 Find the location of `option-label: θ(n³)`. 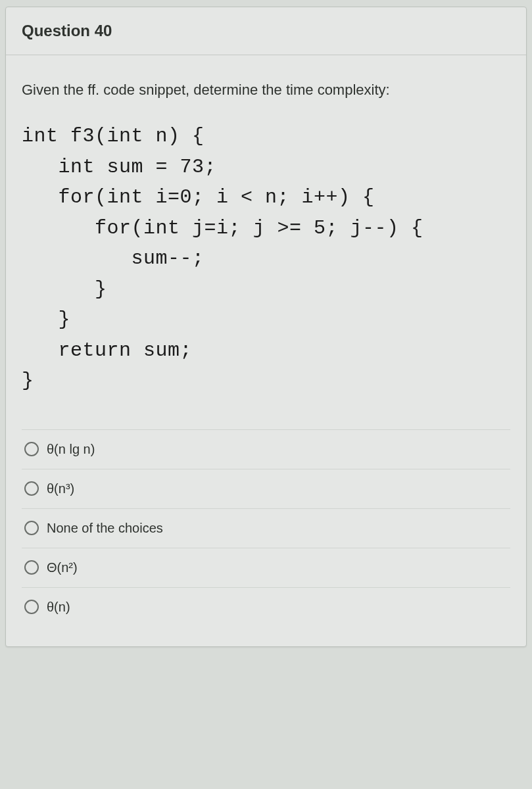

option-label: θ(n³) is located at coordinates (60, 489).